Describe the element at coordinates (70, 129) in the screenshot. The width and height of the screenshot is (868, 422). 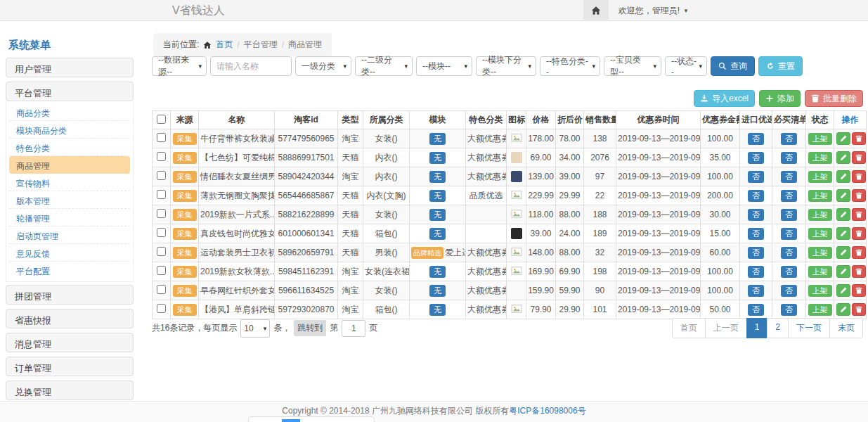
I see `sidebar-item-模块商品分类: 模块商品分类` at that location.